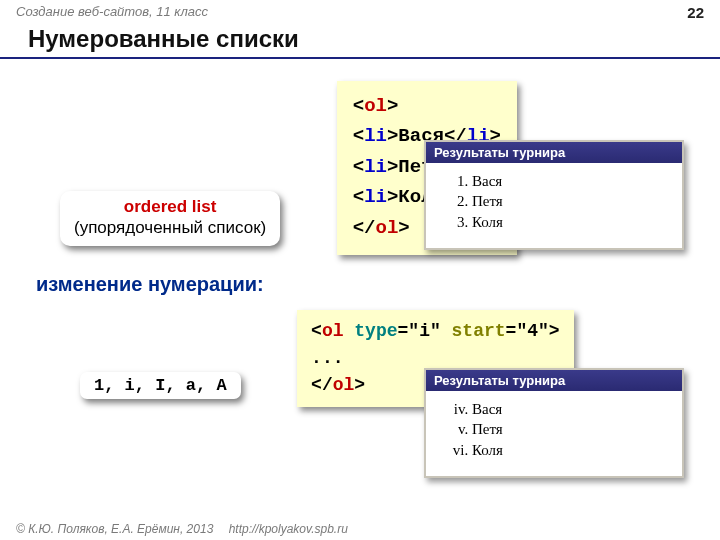  Describe the element at coordinates (424, 331) in the screenshot. I see `attr-type-val: "i"` at that location.